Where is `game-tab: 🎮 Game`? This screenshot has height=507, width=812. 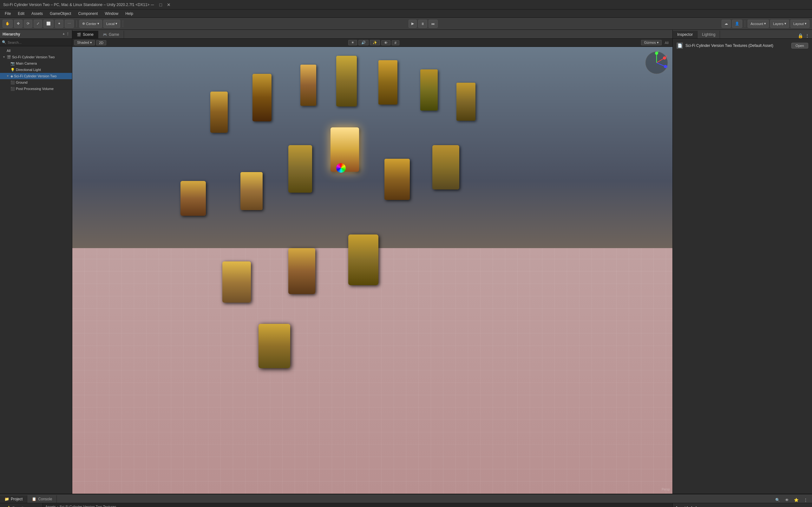
game-tab: 🎮 Game is located at coordinates (111, 35).